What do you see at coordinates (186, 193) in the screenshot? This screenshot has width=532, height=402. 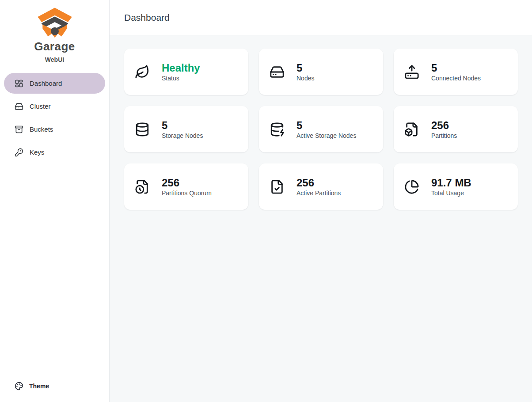 I see `stat-card-label: Partitions Quorum` at bounding box center [186, 193].